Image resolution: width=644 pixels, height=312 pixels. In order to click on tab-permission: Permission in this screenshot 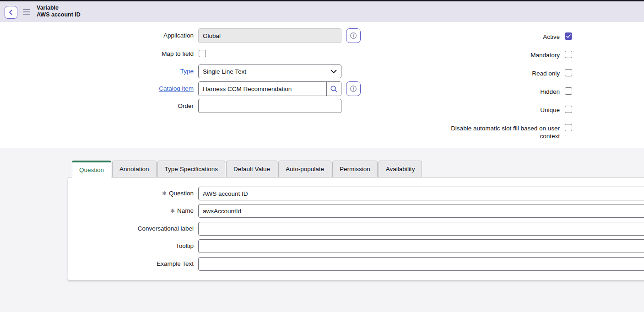, I will do `click(355, 169)`.